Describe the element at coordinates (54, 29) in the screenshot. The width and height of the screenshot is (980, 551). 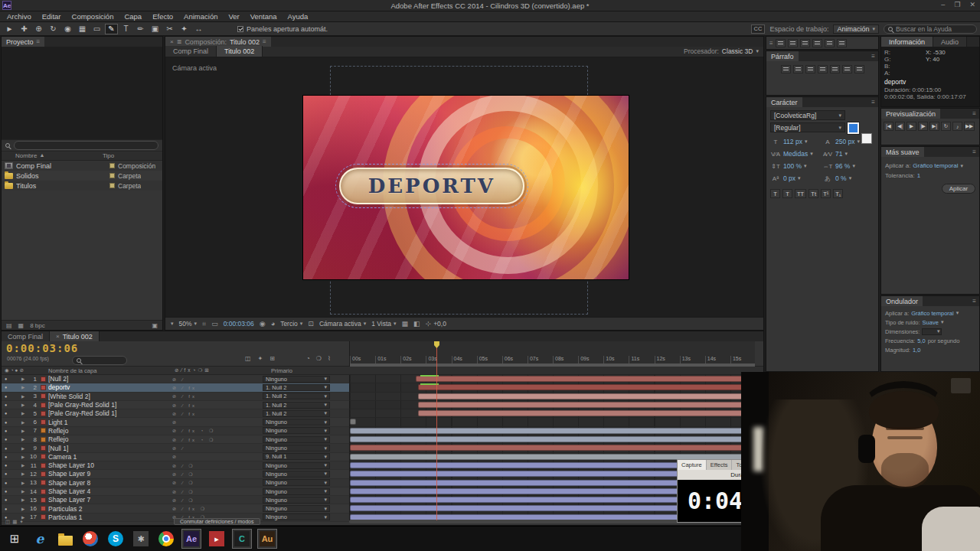
I see `tool-button: ↻` at that location.